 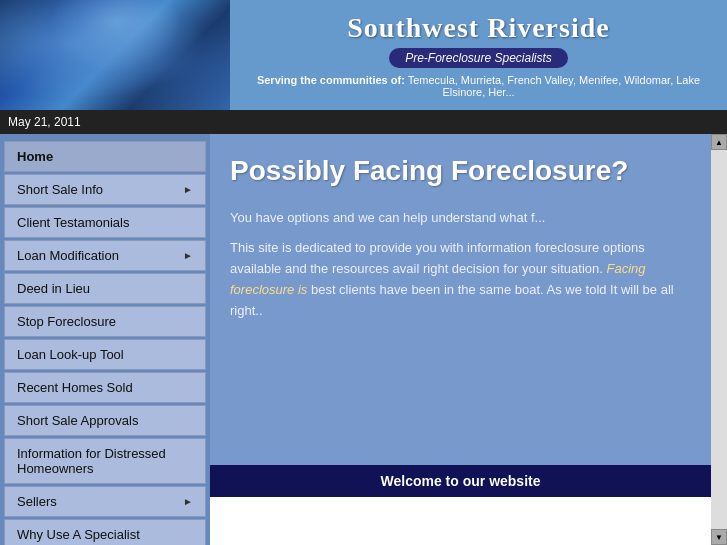 I want to click on sidebar-item-label: Sellers, so click(x=37, y=502).